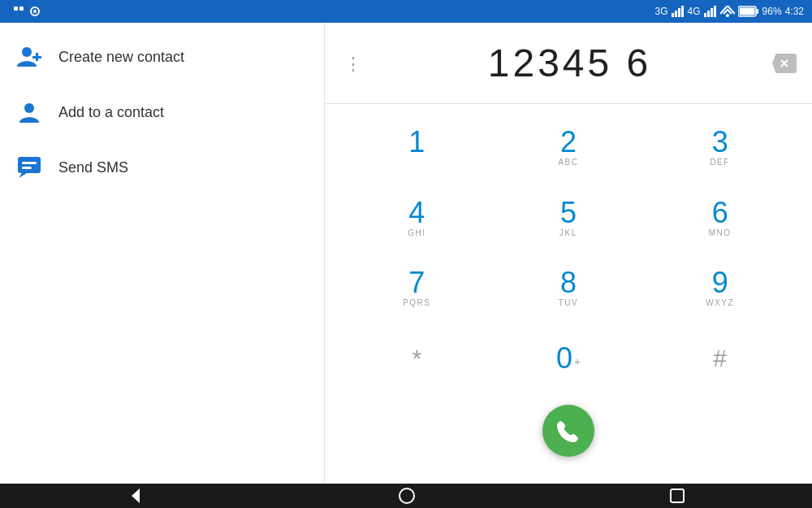  What do you see at coordinates (568, 435) in the screenshot?
I see `call-button-row` at bounding box center [568, 435].